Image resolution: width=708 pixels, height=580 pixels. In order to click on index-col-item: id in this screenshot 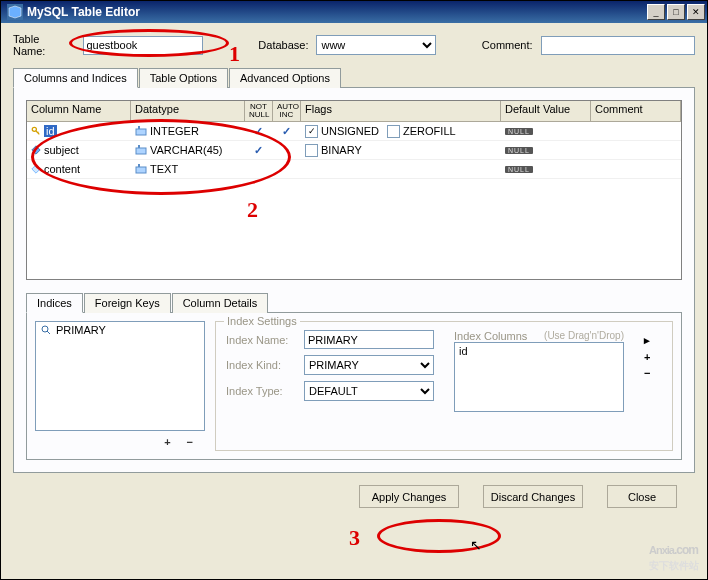, I will do `click(539, 351)`.